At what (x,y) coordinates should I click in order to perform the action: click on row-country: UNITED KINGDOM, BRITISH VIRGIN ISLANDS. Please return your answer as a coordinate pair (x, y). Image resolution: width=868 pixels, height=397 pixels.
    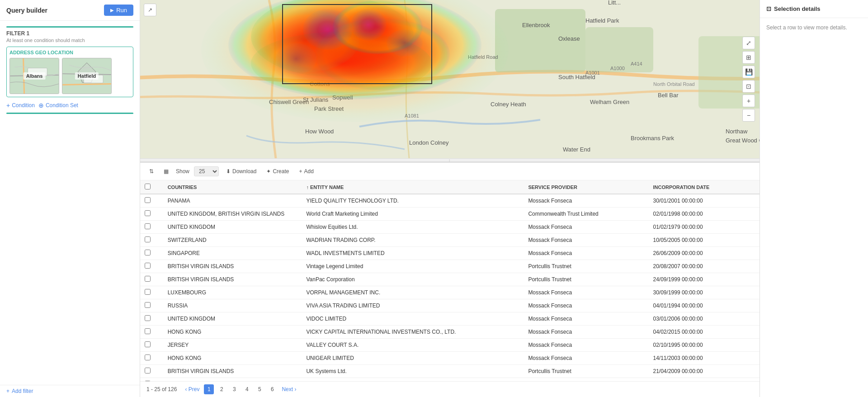
    Looking at the image, I should click on (232, 214).